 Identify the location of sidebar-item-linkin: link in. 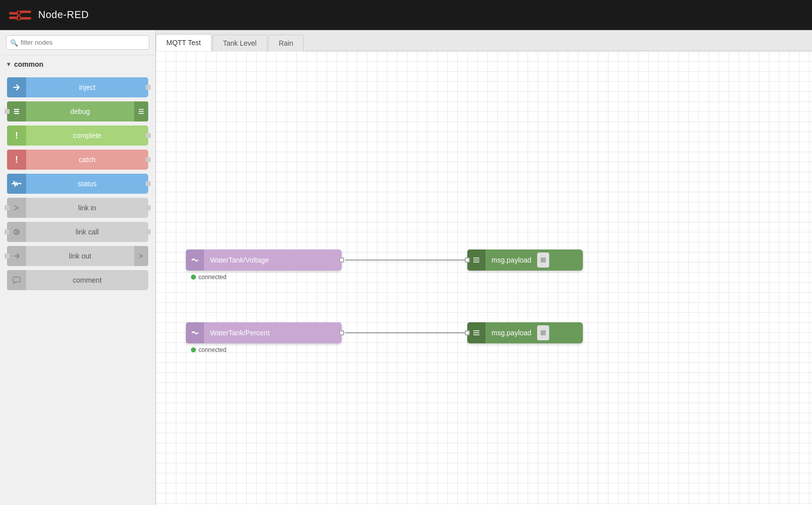
(77, 208).